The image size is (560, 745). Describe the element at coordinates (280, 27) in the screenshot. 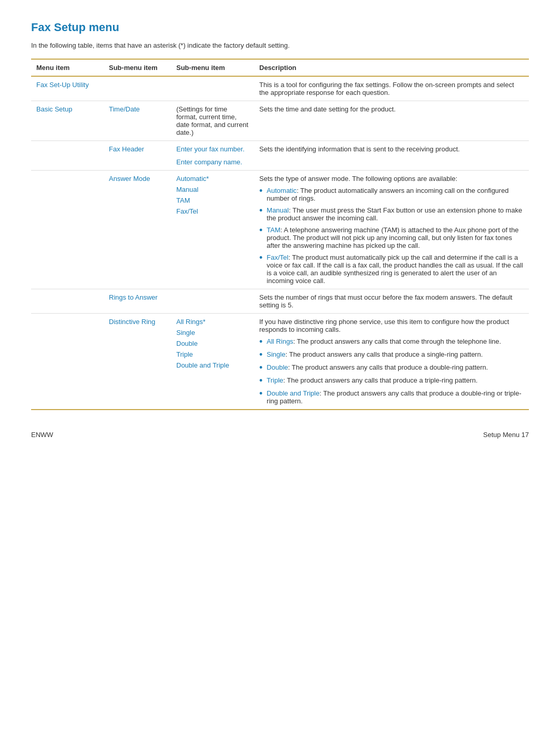

I see `page-title: Fax Setup menu` at that location.